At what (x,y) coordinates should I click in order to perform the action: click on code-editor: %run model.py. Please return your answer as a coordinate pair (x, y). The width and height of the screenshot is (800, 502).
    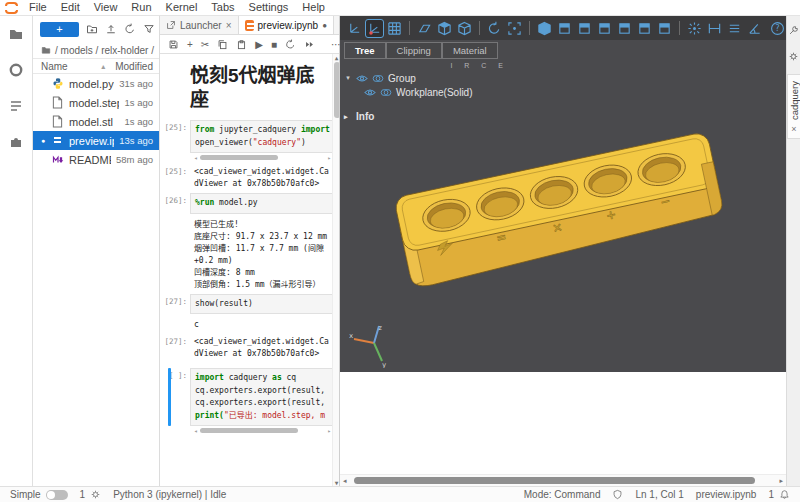
    Looking at the image, I should click on (262, 204).